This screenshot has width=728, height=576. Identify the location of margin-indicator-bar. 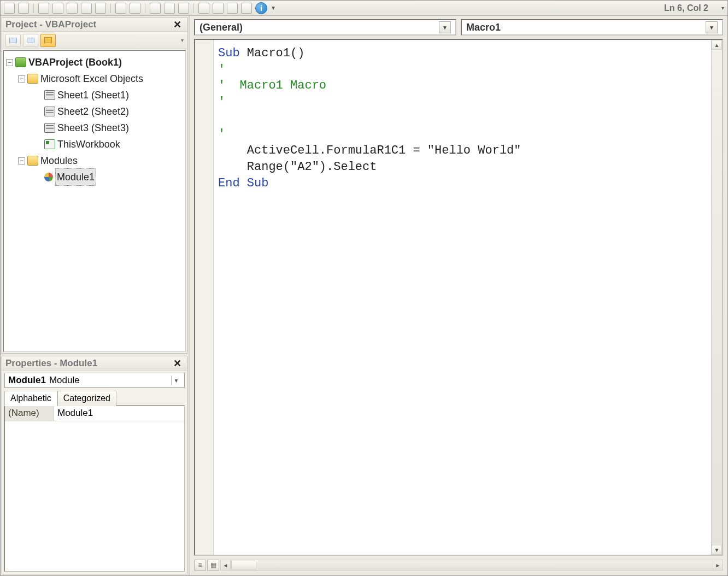
(204, 297).